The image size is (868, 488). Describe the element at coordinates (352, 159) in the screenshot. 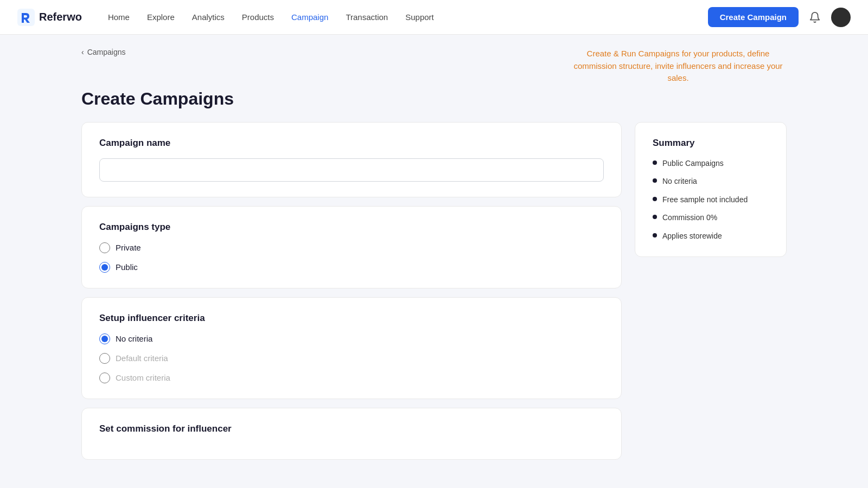

I see `campaign-name-card: Campaign name` at that location.